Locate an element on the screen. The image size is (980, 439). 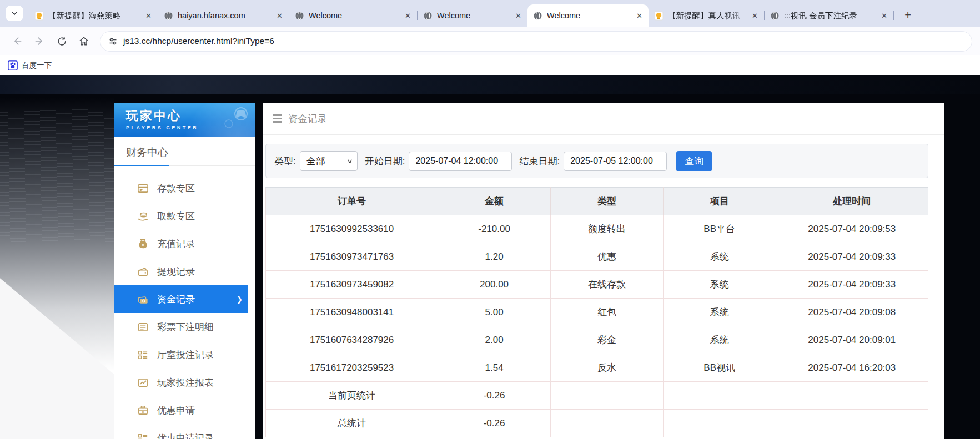
panel-header: 资金记录 is located at coordinates (604, 119).